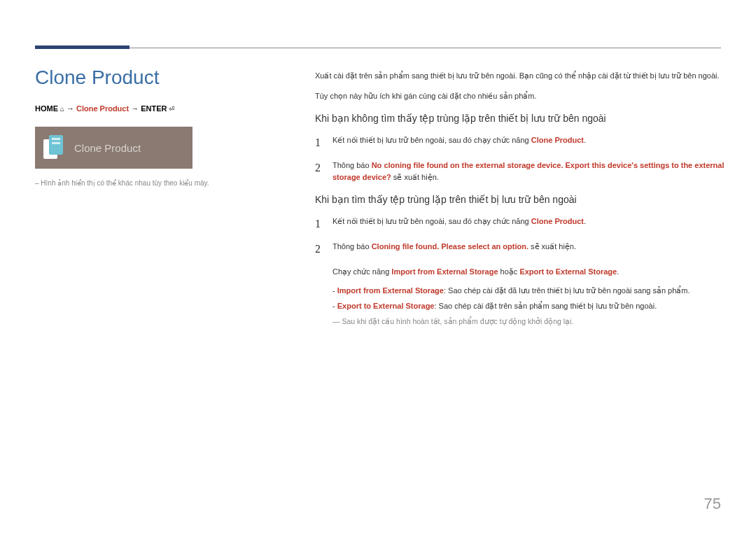 The height and width of the screenshot is (534, 756). What do you see at coordinates (161, 78) in the screenshot?
I see `page-title: Clone Product` at bounding box center [161, 78].